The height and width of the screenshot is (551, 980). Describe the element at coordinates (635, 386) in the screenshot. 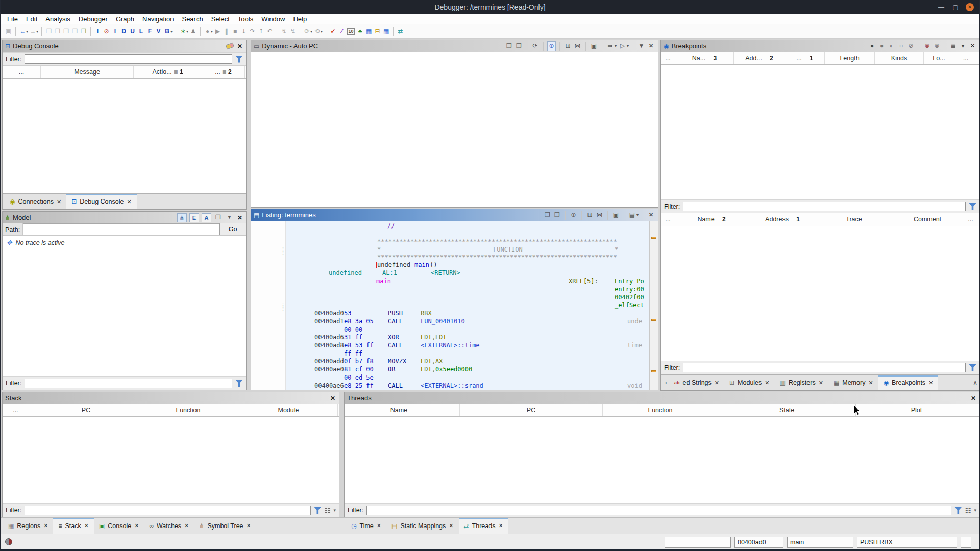

I see `listing-run: void` at that location.